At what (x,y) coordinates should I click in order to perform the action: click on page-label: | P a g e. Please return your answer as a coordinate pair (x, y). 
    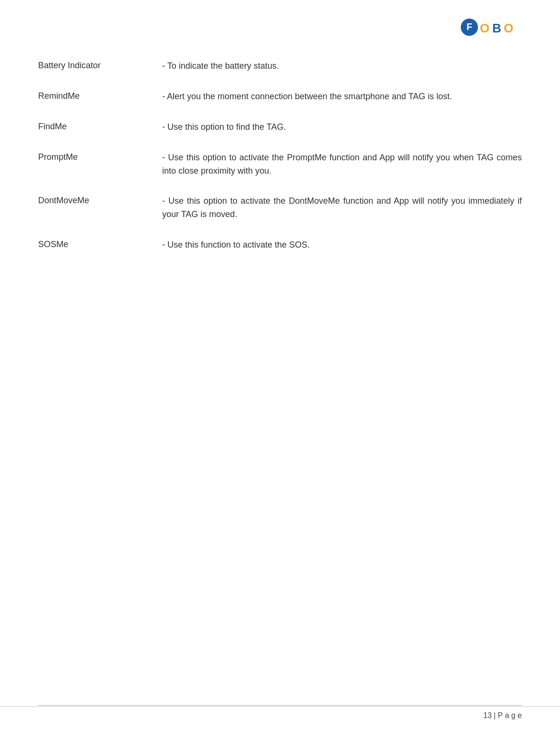
    Looking at the image, I should click on (508, 716).